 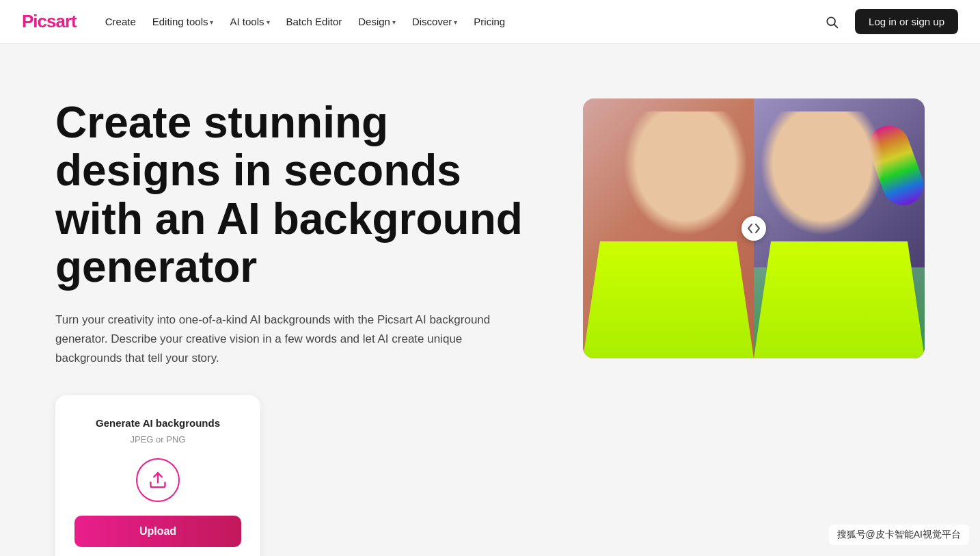 I want to click on nav-item-create: Create, so click(x=120, y=22).